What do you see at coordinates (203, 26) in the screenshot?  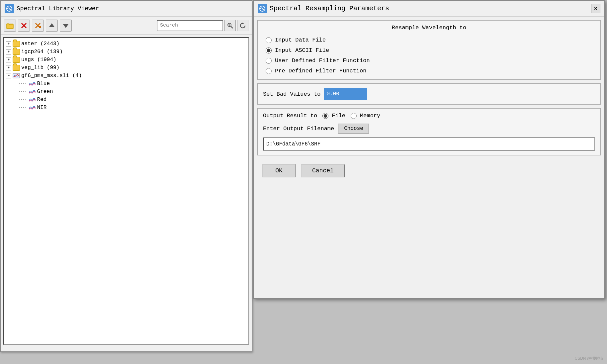 I see `search-container` at bounding box center [203, 26].